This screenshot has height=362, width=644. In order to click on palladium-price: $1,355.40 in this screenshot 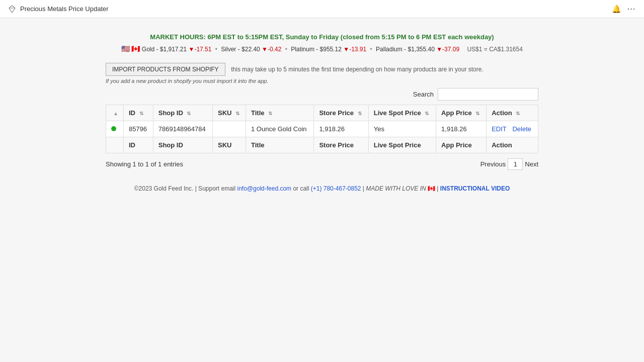, I will do `click(421, 49)`.